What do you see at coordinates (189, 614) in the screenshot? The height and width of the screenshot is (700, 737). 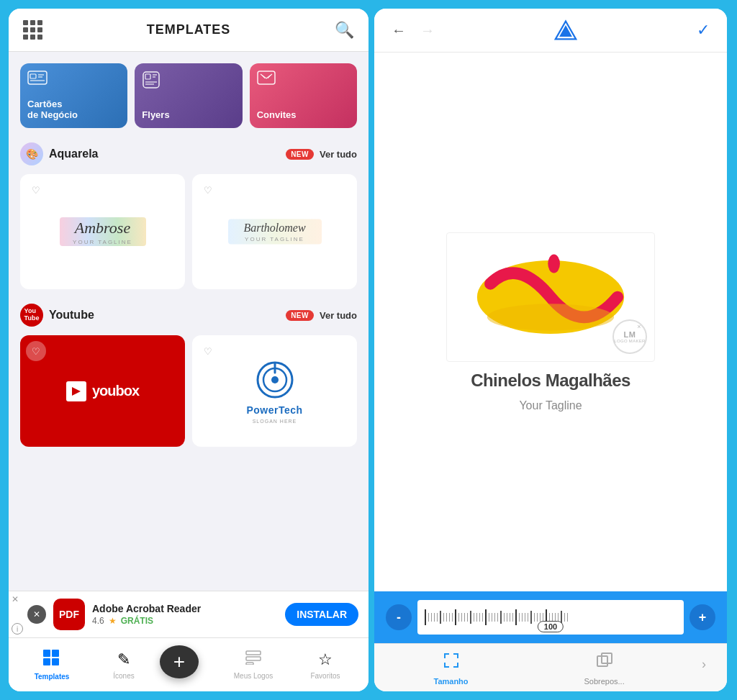 I see `ad-banner: ✕ i ✕ PDF Adobe Acrobat Reader 4.6 ★ GRÁ…` at bounding box center [189, 614].